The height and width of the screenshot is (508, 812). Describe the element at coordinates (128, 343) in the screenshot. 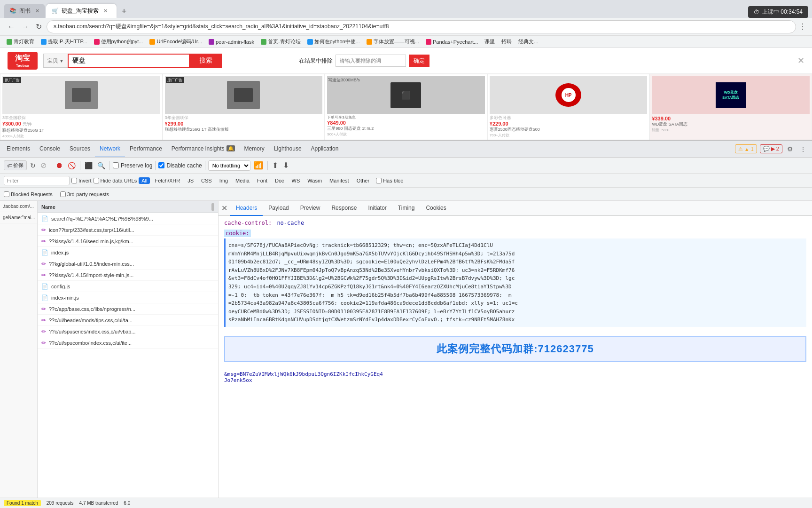

I see `file-item-12: ✏ ??c/ui/spucombo/index.css,c/ui/ite...` at that location.